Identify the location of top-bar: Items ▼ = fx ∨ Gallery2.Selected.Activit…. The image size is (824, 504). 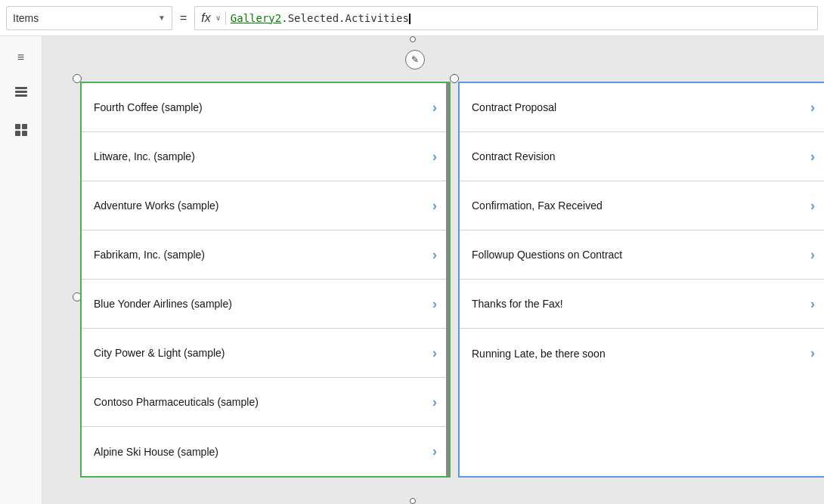
(412, 18).